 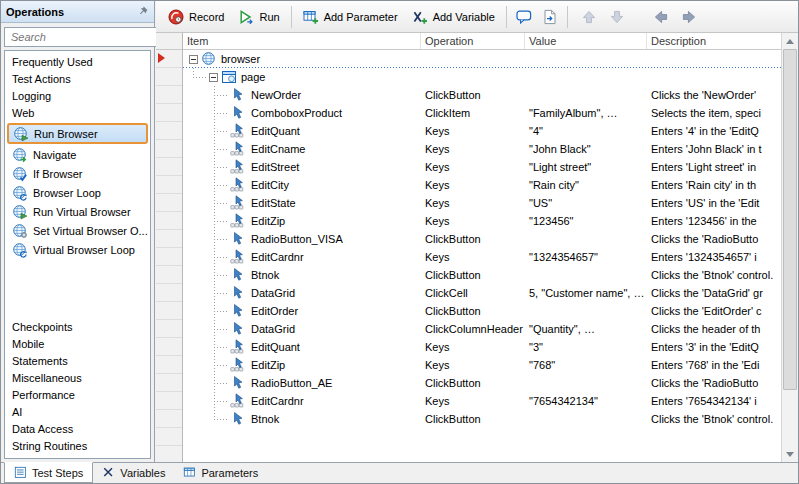 I want to click on description-cell: Clicks the 'Btnok' control., so click(x=714, y=275).